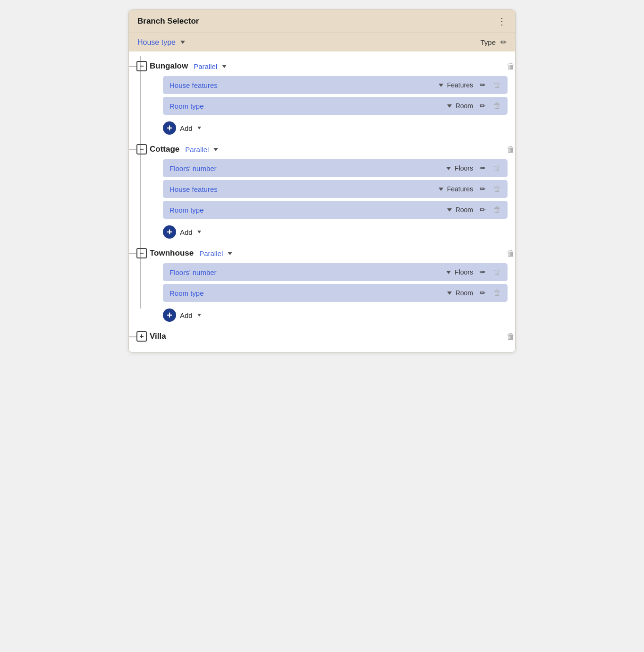  What do you see at coordinates (172, 253) in the screenshot?
I see `townhouse-name: Townhouse` at bounding box center [172, 253].